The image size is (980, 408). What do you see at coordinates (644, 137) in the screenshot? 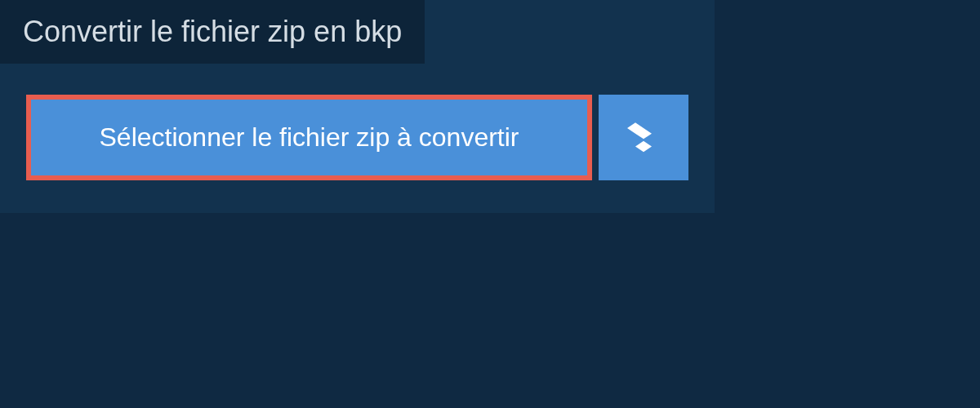
I see `dropbox-button` at bounding box center [644, 137].